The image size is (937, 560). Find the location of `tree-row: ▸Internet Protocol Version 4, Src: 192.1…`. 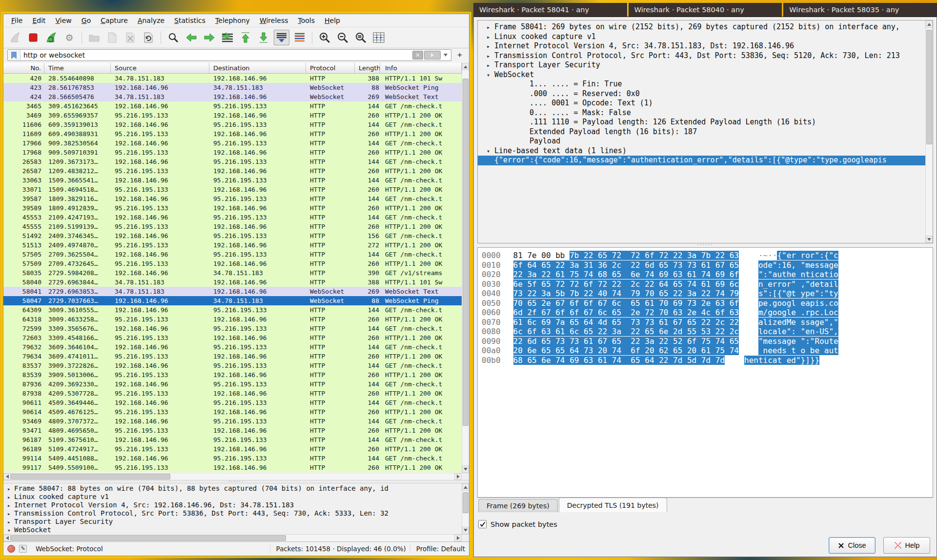

tree-row: ▸Internet Protocol Version 4, Src: 192.1… is located at coordinates (232, 505).